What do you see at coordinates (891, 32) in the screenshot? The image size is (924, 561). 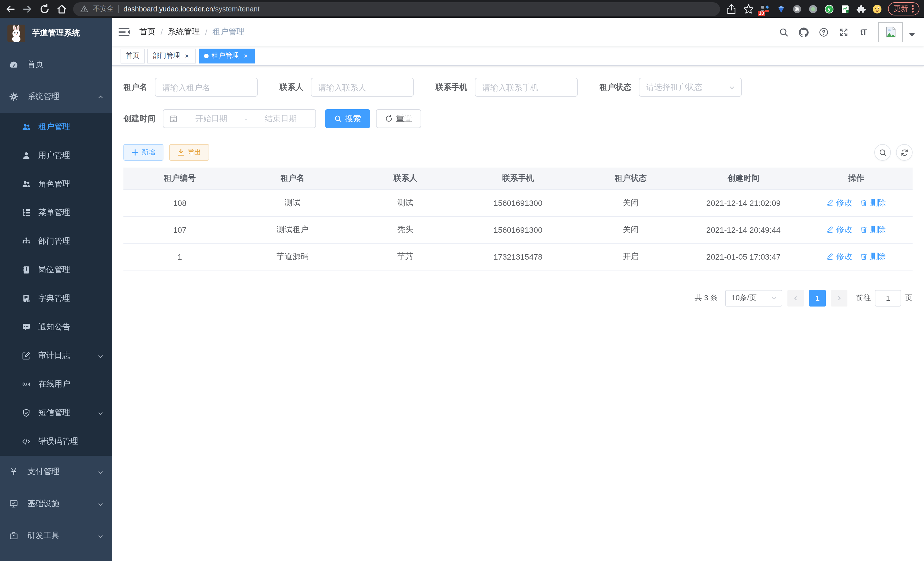 I see `user-avatar` at bounding box center [891, 32].